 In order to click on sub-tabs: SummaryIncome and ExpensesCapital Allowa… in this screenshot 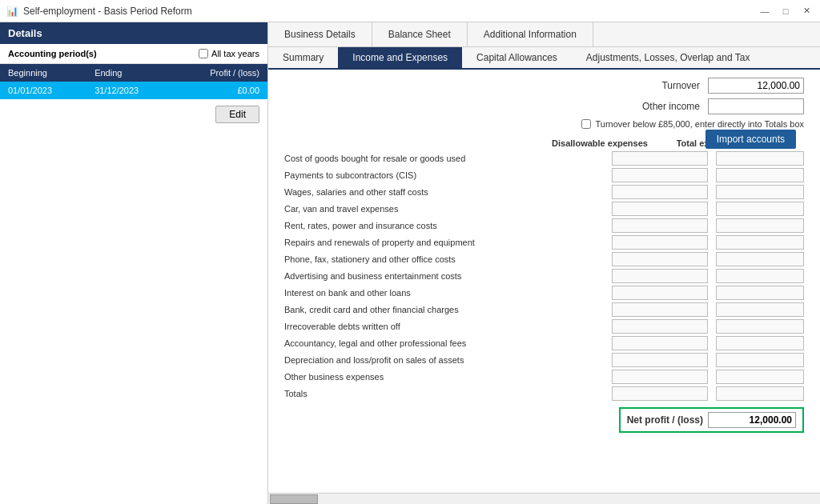, I will do `click(545, 58)`.